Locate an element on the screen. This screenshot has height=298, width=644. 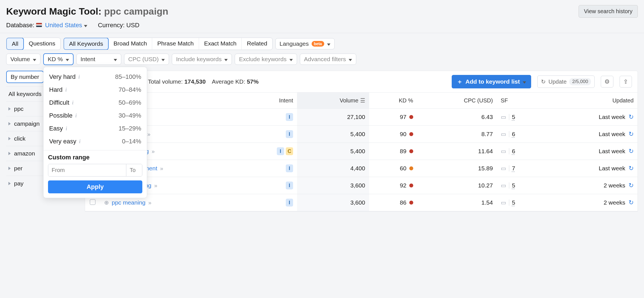
keyword-link: ppc meaning is located at coordinates (129, 203).